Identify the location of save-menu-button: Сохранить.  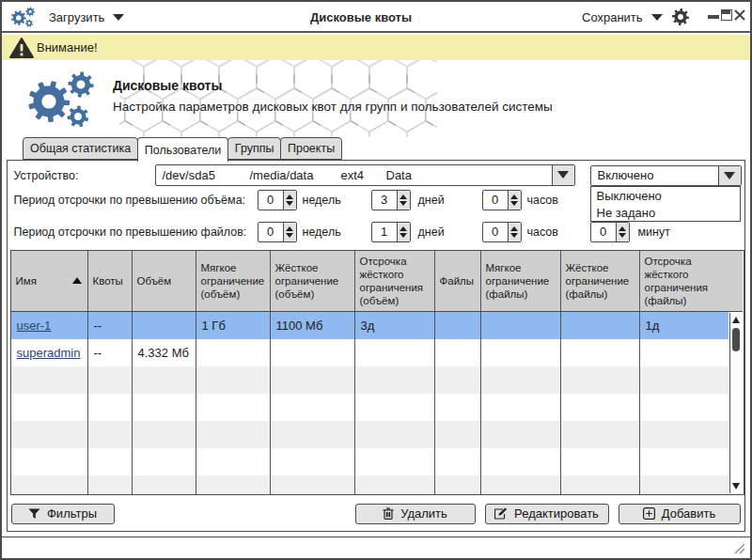
(622, 17).